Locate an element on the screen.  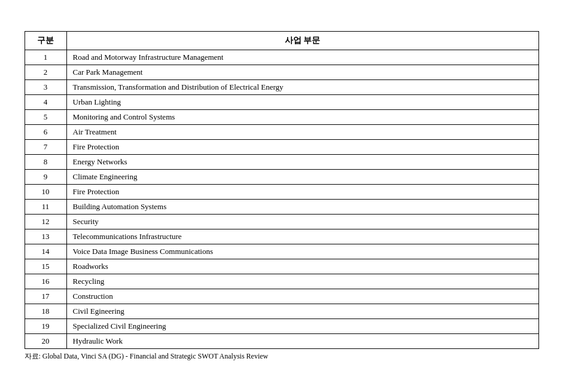
table-row: 1Road and Motorway Infrastructure Manage… is located at coordinates (281, 57).